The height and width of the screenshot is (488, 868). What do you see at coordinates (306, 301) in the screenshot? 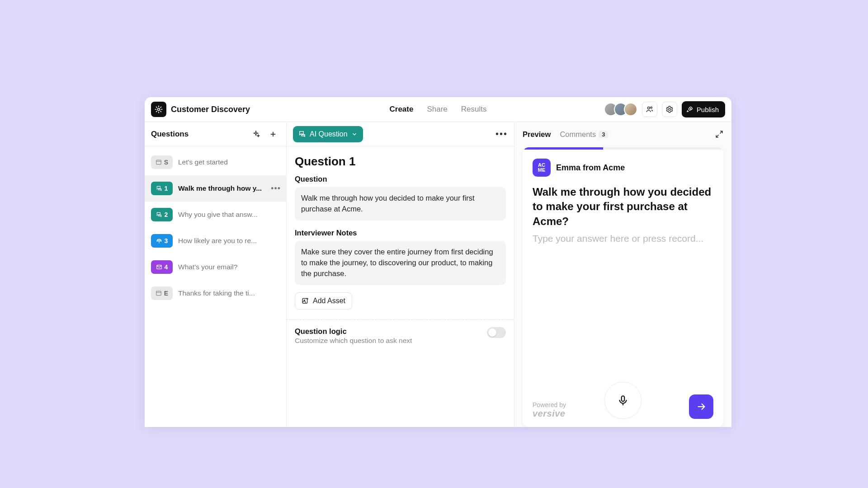
I see `image-plus-icon` at bounding box center [306, 301].